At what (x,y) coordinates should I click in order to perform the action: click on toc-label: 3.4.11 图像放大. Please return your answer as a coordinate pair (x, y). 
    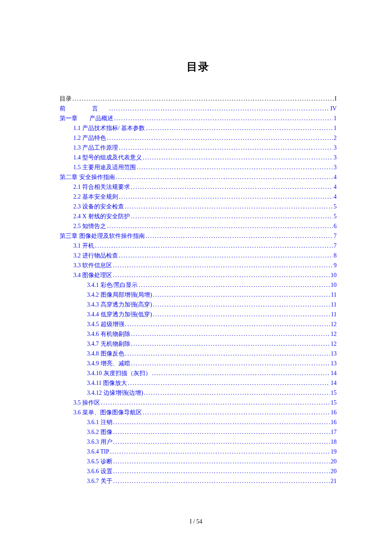
    Looking at the image, I should click on (107, 383).